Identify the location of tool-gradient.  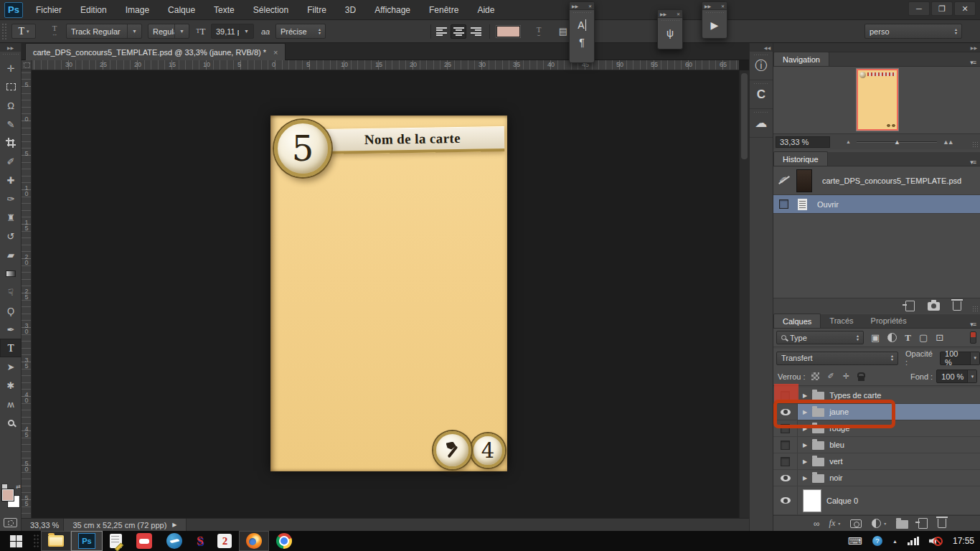
(11, 273).